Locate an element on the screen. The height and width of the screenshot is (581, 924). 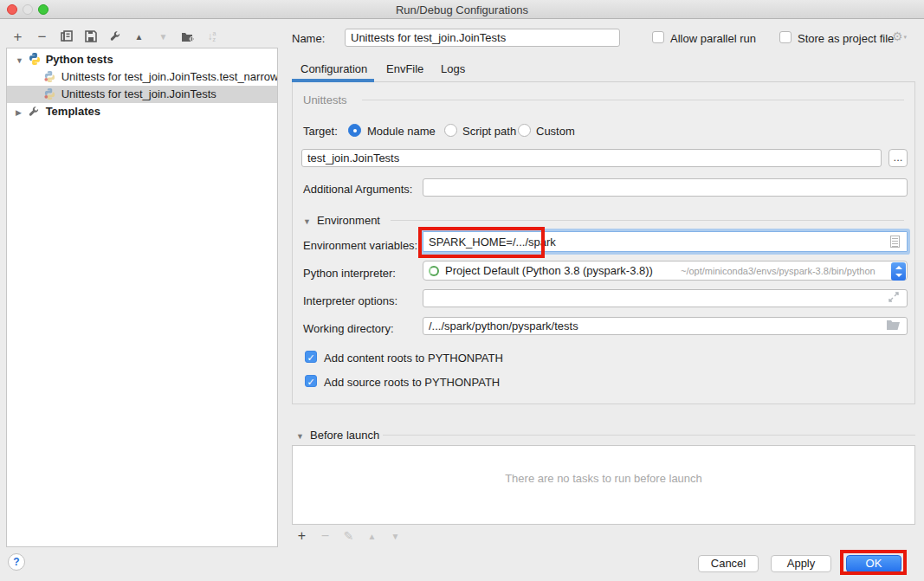
edit-icon: ✎ is located at coordinates (348, 536).